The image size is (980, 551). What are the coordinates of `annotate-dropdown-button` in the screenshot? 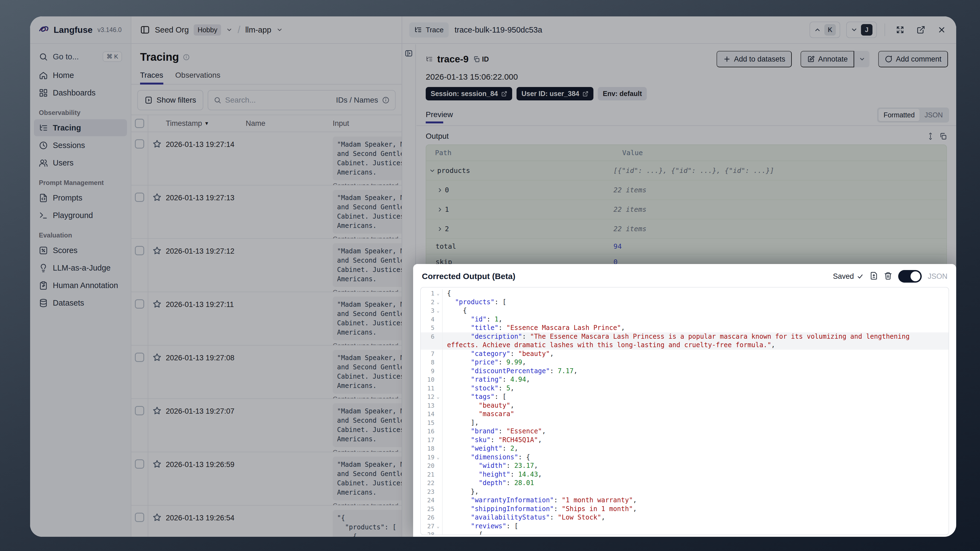 It's located at (862, 59).